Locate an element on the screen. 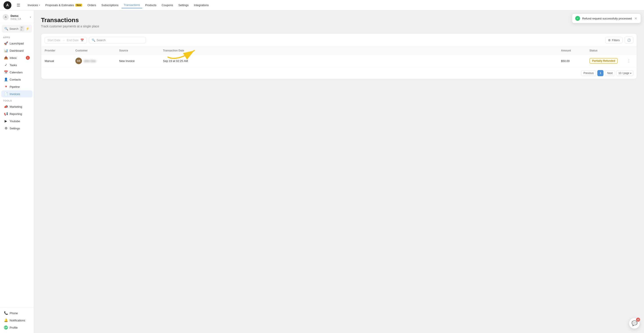 The height and width of the screenshot is (333, 644). sidebar-item-settings: ⚙Settings is located at coordinates (17, 128).